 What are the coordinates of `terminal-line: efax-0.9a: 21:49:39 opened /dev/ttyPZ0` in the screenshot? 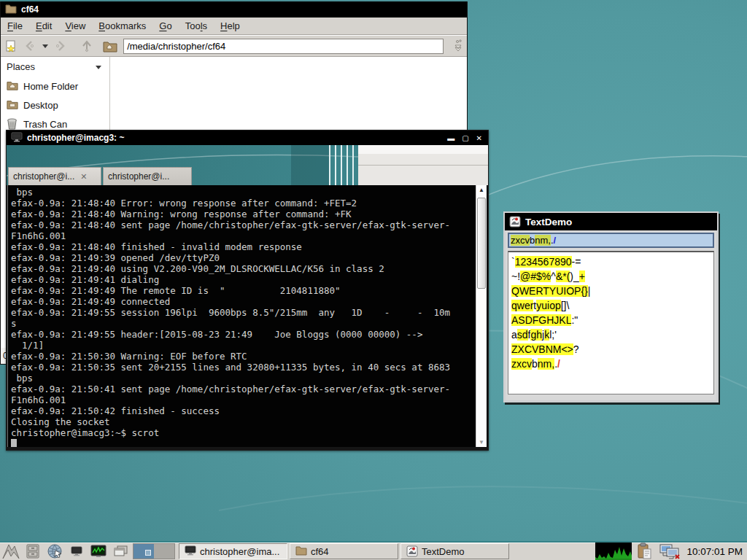 It's located at (249, 258).